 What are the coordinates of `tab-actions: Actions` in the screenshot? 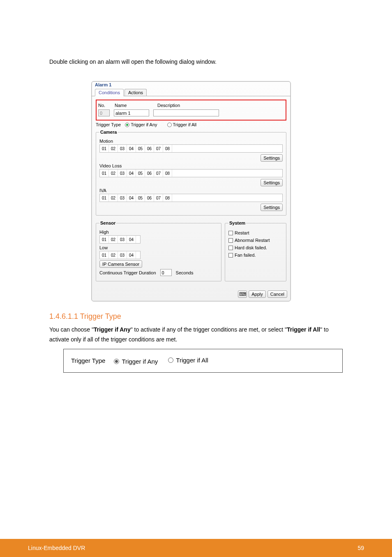 It's located at (136, 92).